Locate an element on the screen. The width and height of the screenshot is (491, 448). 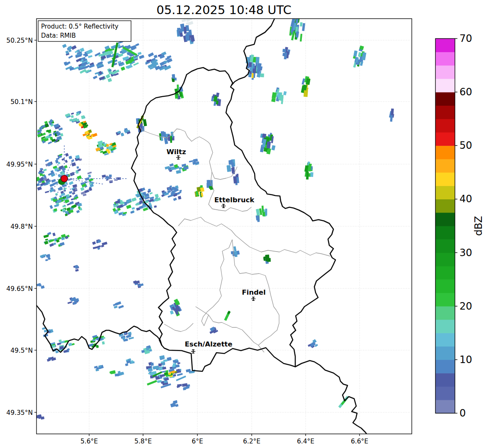
colorbar-axis-label: dBZ is located at coordinates (479, 226).